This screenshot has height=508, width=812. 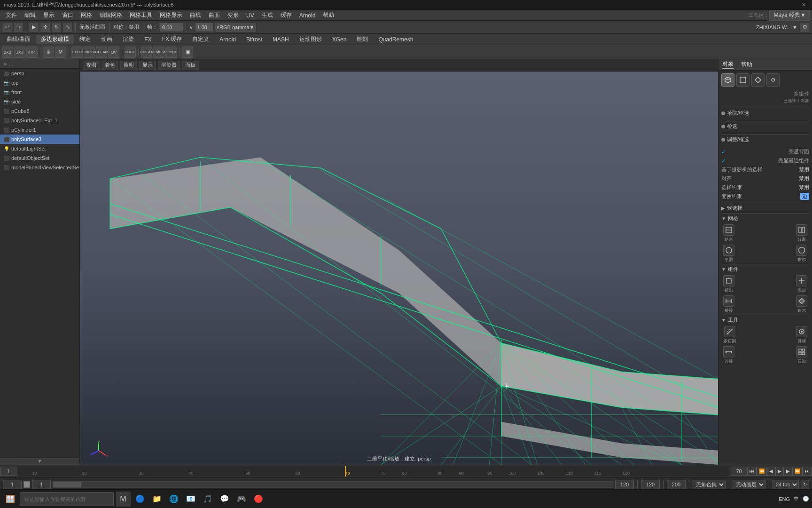 I want to click on taskbar-icon7: 🎮, so click(x=242, y=499).